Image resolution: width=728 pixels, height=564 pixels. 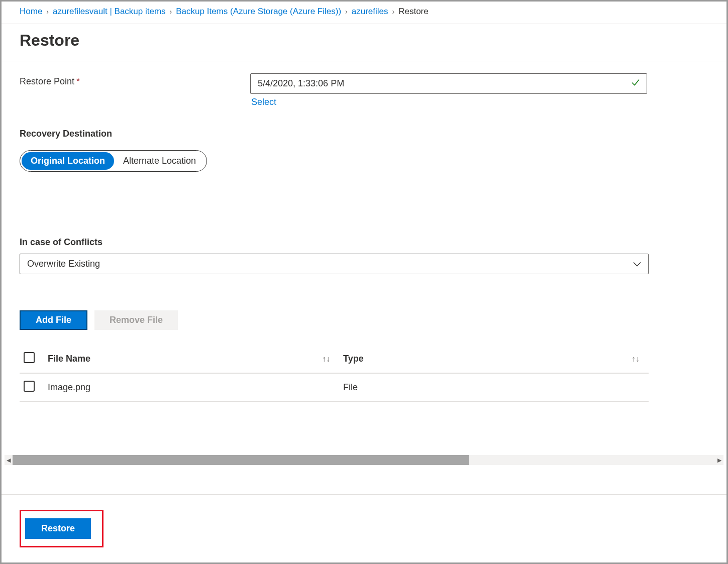 What do you see at coordinates (136, 320) in the screenshot?
I see `remove-file-button: Remove File` at bounding box center [136, 320].